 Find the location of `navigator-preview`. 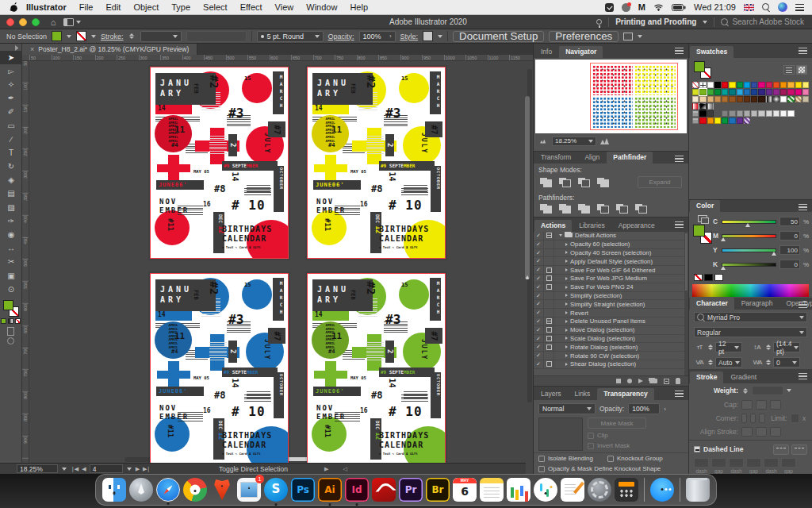

navigator-preview is located at coordinates (611, 97).